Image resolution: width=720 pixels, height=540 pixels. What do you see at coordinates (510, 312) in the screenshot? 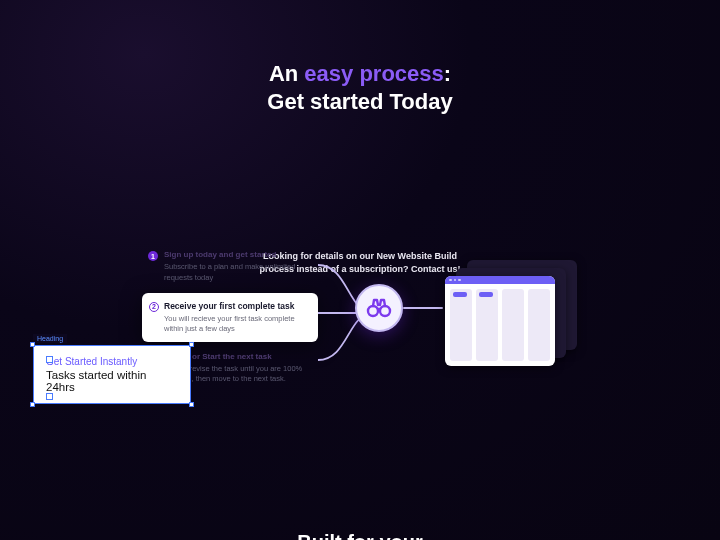
I see `window-stack-graphic` at bounding box center [510, 312].